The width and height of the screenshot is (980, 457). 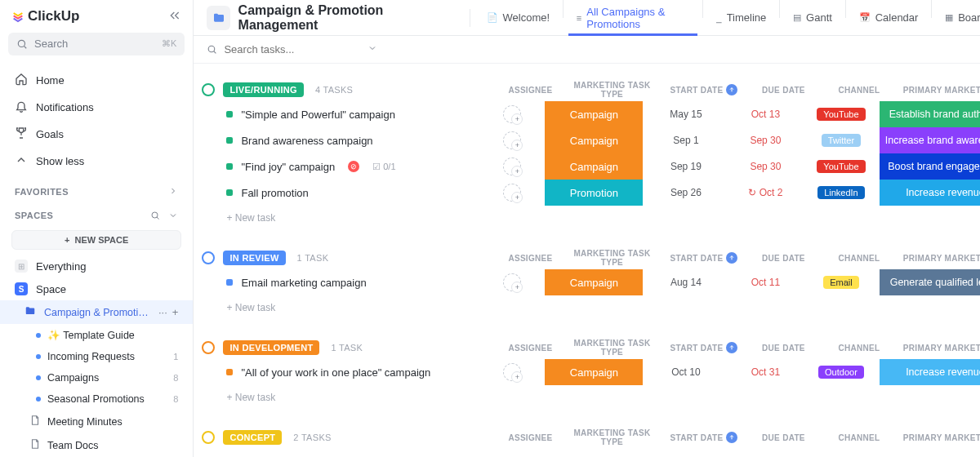 What do you see at coordinates (252, 437) in the screenshot?
I see `status-label: CONCEPT` at bounding box center [252, 437].